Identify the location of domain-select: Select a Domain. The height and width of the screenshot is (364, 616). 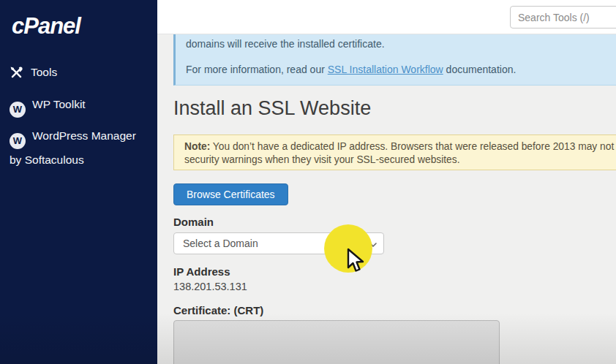
(279, 243).